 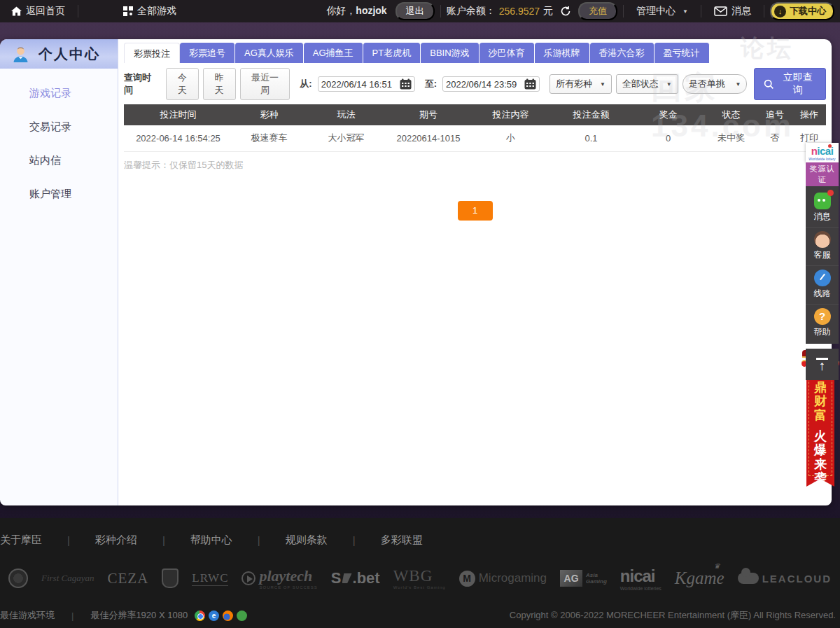 I want to click on microgaming-icon: M, so click(x=468, y=578).